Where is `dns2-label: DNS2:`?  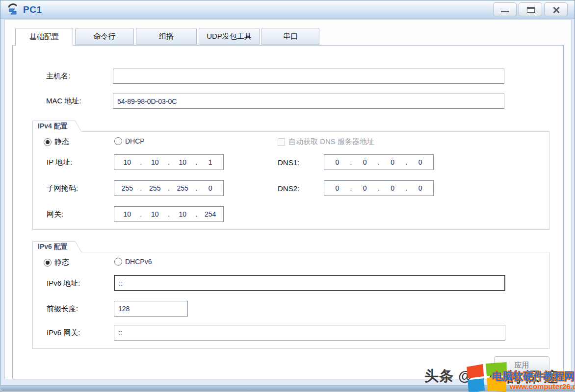
dns2-label: DNS2: is located at coordinates (288, 188).